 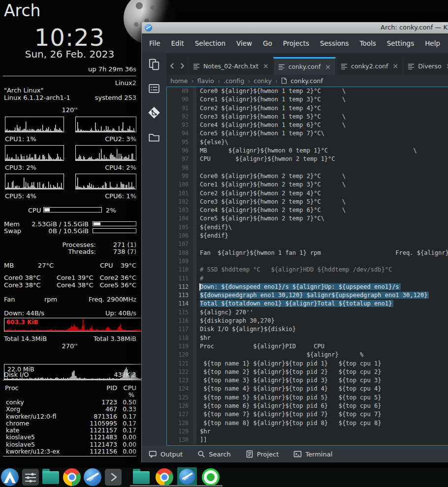 I want to click on kate-icon, so click(x=93, y=477).